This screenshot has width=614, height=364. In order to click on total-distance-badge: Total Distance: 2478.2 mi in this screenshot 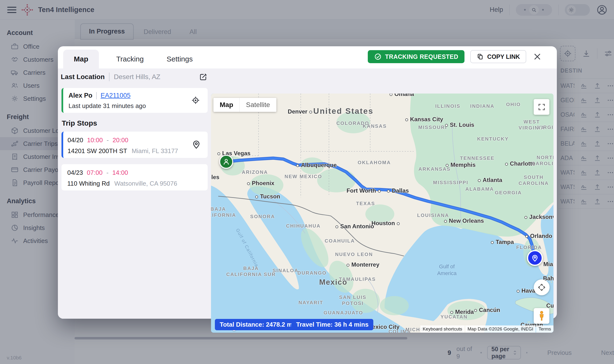, I will do `click(257, 325)`.